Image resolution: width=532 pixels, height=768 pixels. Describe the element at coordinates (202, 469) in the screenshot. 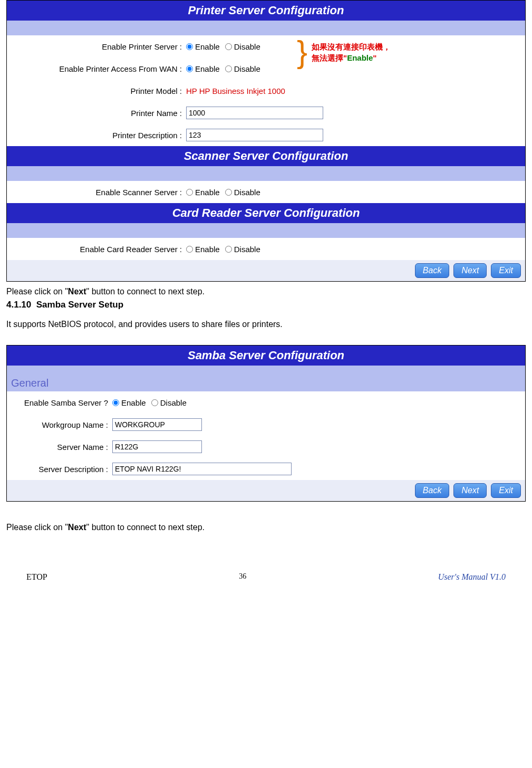

I see `server-desc-input` at that location.